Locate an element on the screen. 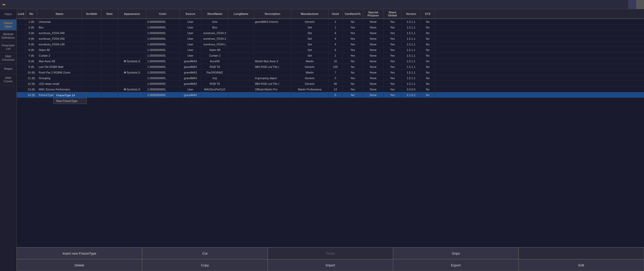 The image size is (644, 271). col-header-used: Used is located at coordinates (336, 14).